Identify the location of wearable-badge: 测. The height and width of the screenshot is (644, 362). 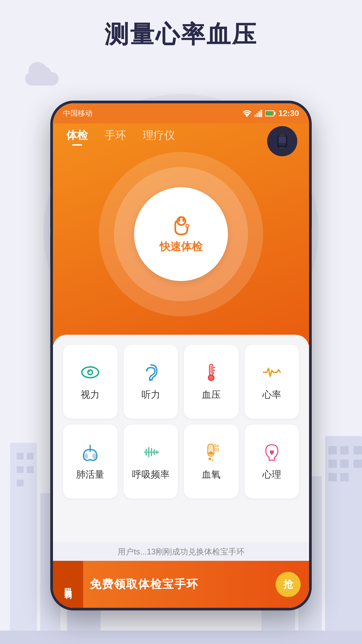
(282, 141).